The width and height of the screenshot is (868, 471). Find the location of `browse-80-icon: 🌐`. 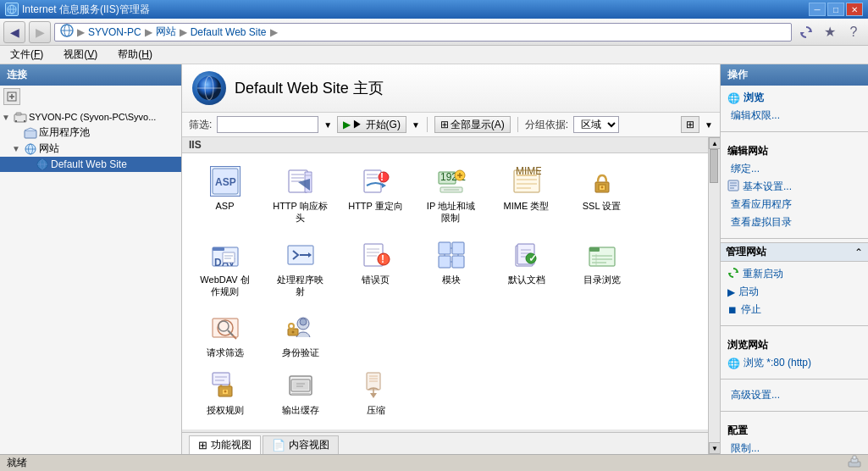

browse-80-icon: 🌐 is located at coordinates (733, 363).